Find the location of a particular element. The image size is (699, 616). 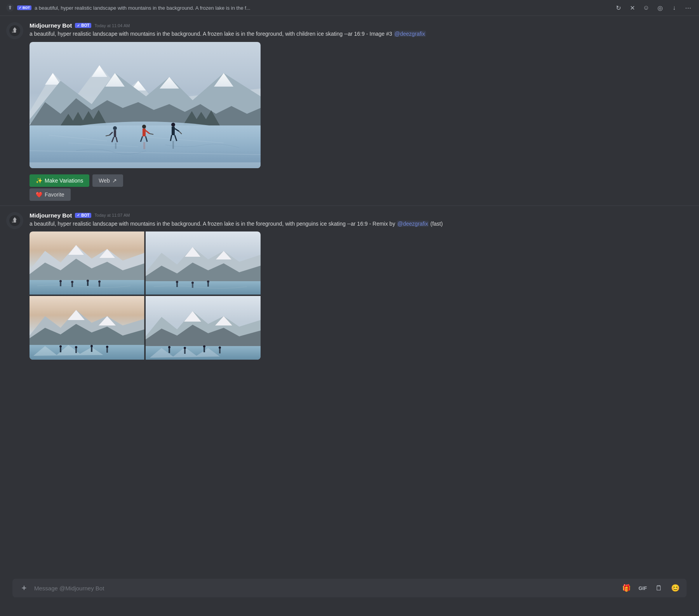

external-link-icon: ↗ is located at coordinates (115, 181).